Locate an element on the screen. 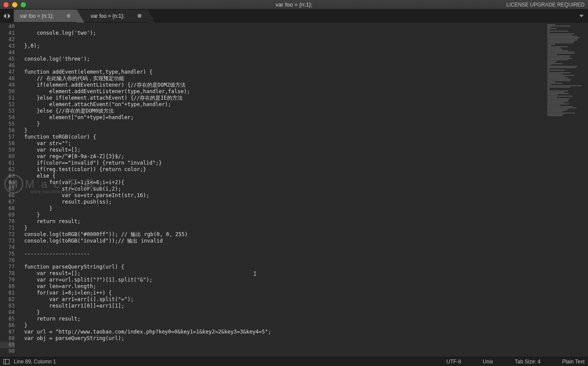 The height and width of the screenshot is (366, 588). line-ending-selector: Unix is located at coordinates (488, 362).